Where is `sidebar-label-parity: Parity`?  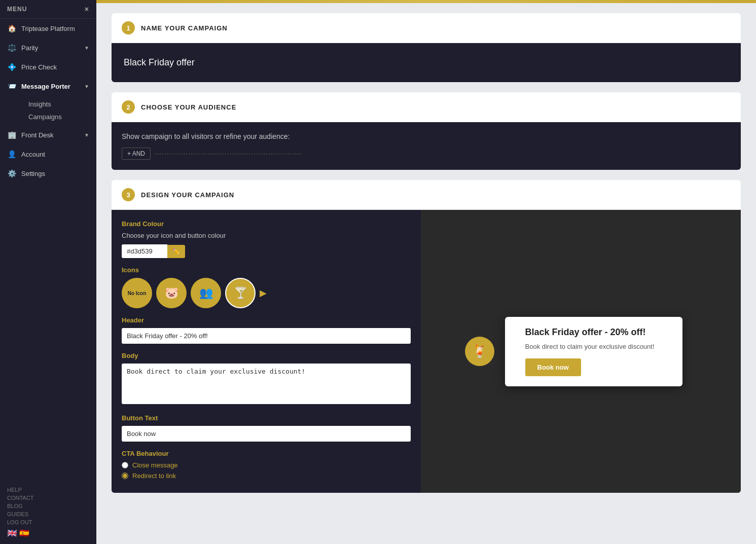 sidebar-label-parity: Parity is located at coordinates (29, 48).